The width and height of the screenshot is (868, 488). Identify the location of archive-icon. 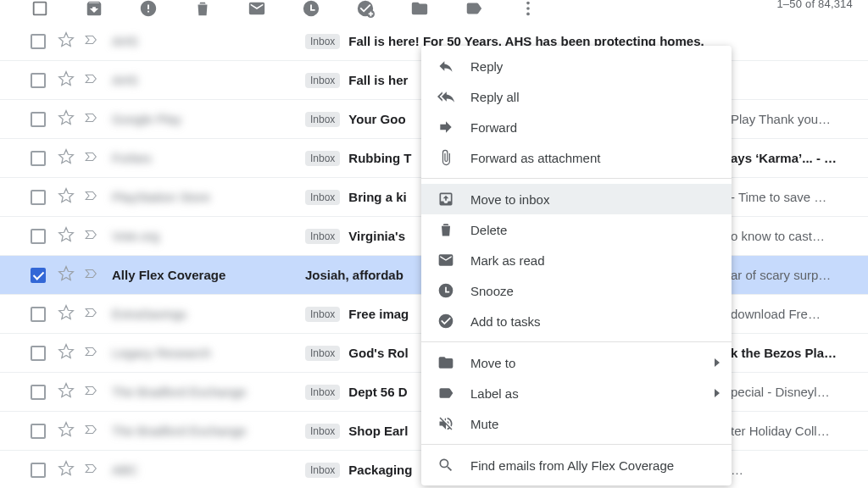
(94, 8).